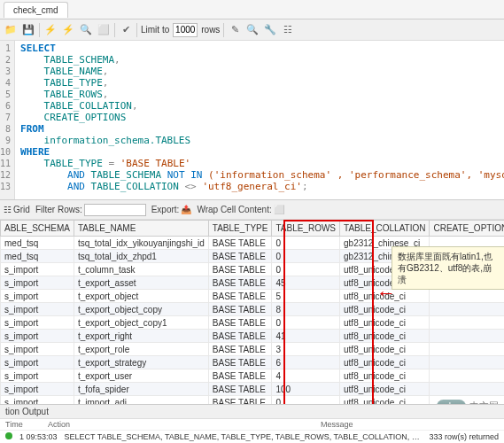  What do you see at coordinates (306, 363) in the screenshot?
I see `cell-rows: 6` at bounding box center [306, 363].